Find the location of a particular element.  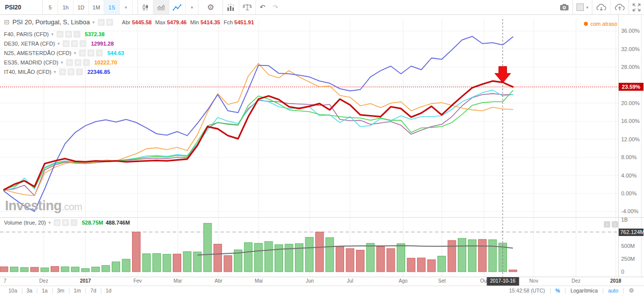

range-button-7d: 7d is located at coordinates (93, 291).